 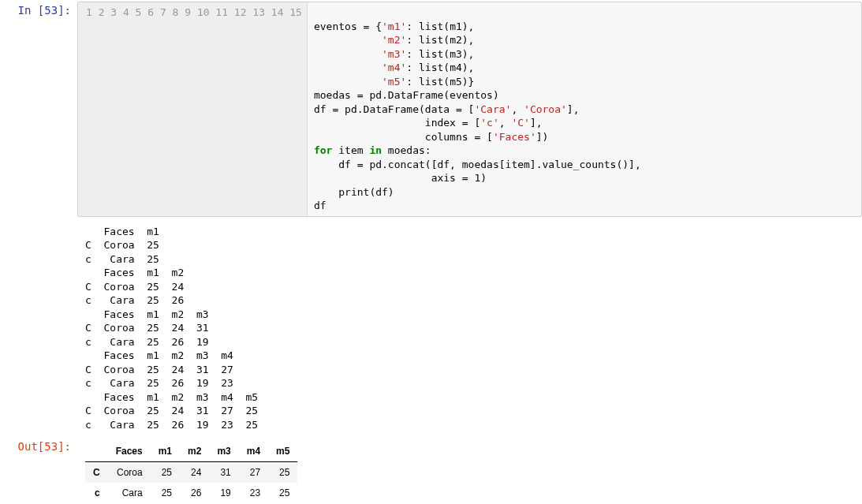 What do you see at coordinates (192, 109) in the screenshot?
I see `line-gutter: 1 2 3 4 5 6 7 8 9 10 11 12 13 14 15` at bounding box center [192, 109].